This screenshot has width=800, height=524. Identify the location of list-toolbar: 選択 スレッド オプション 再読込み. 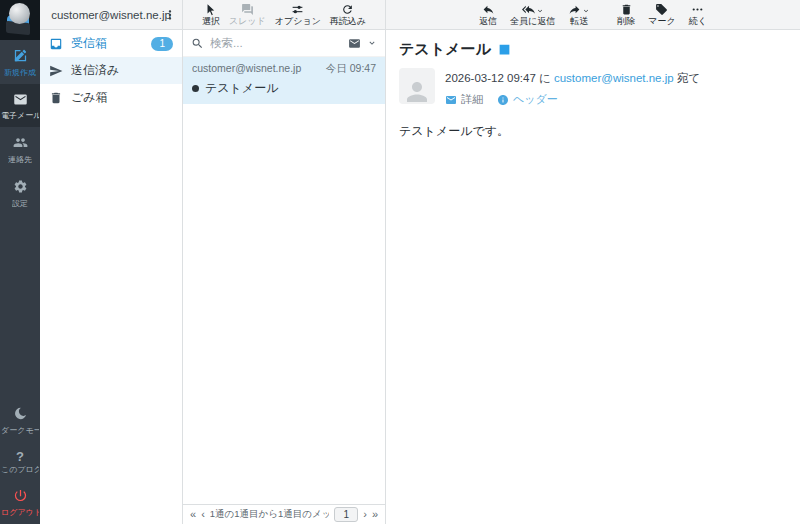
(284, 15).